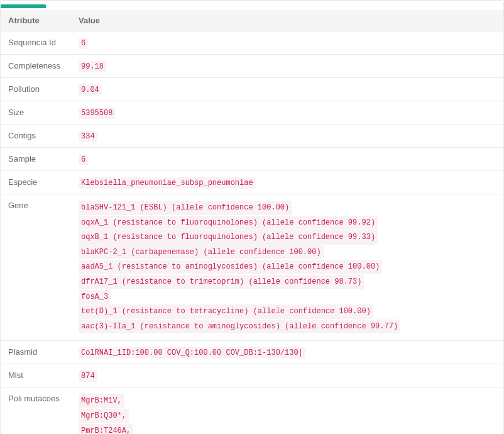  What do you see at coordinates (36, 268) in the screenshot?
I see `attribute-name: Gene` at bounding box center [36, 268].